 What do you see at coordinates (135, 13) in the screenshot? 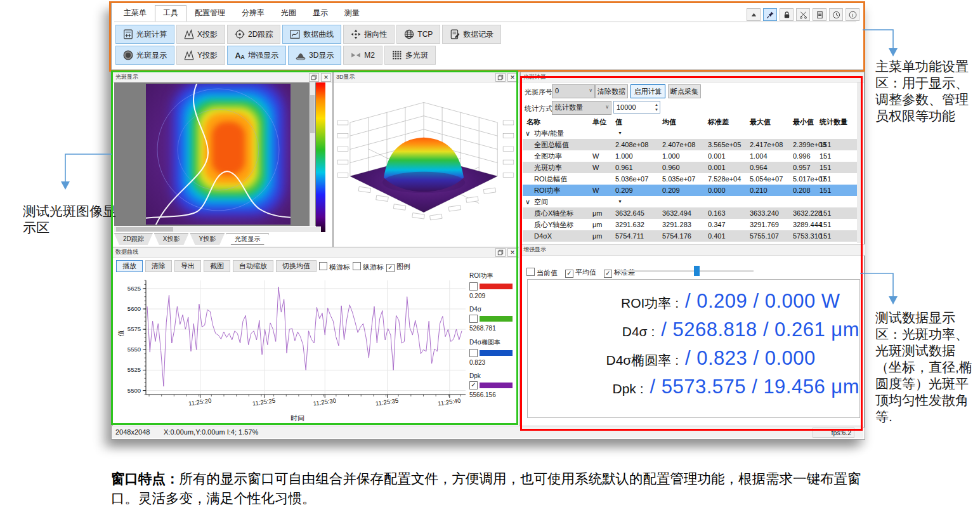
I see `menu-tab-主菜单: 主菜单` at bounding box center [135, 13].